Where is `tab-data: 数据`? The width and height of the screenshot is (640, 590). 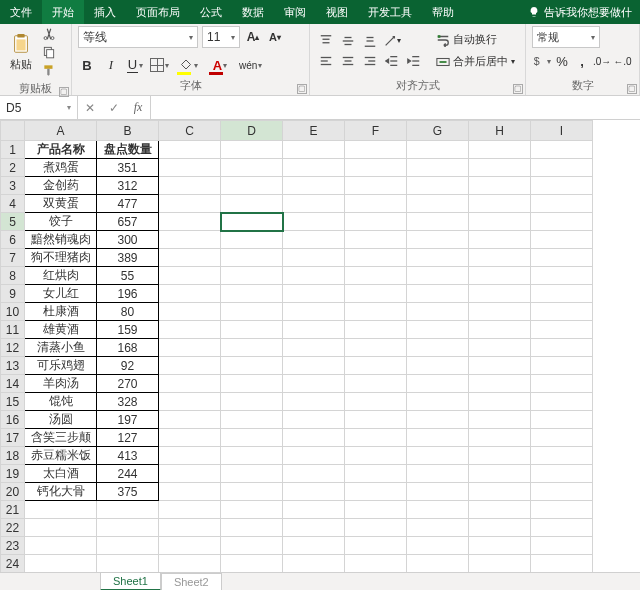 tab-data: 数据 is located at coordinates (253, 12).